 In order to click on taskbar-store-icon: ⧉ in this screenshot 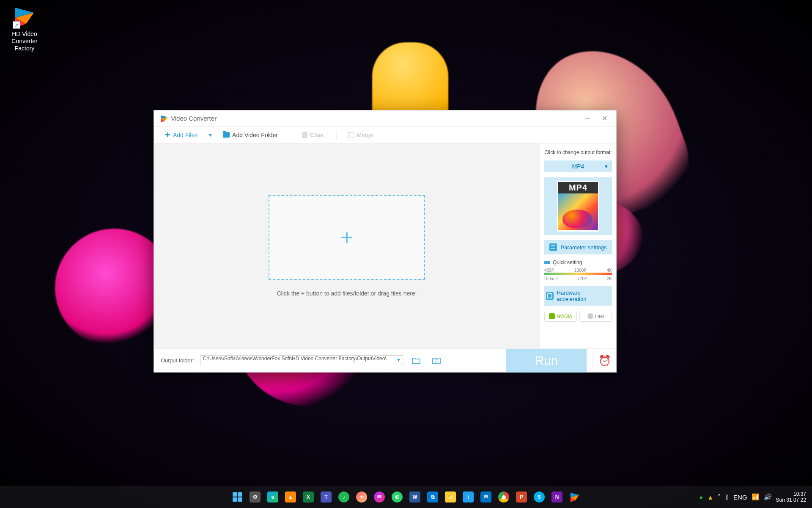, I will do `click(433, 497)`.